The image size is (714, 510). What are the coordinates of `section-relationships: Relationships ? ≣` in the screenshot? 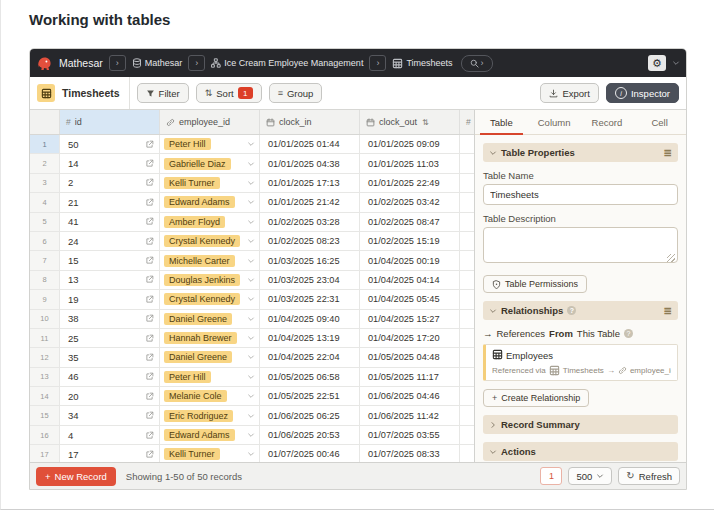 It's located at (580, 310).